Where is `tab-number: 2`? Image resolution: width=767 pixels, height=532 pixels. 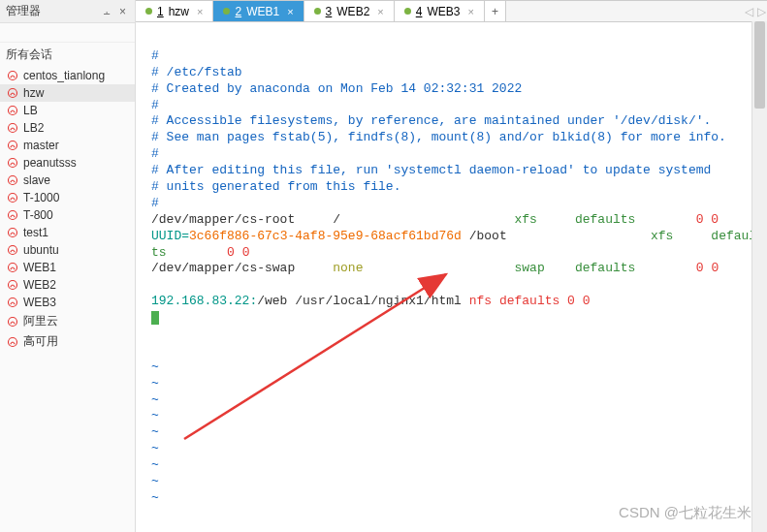
tab-number: 2 is located at coordinates (239, 12).